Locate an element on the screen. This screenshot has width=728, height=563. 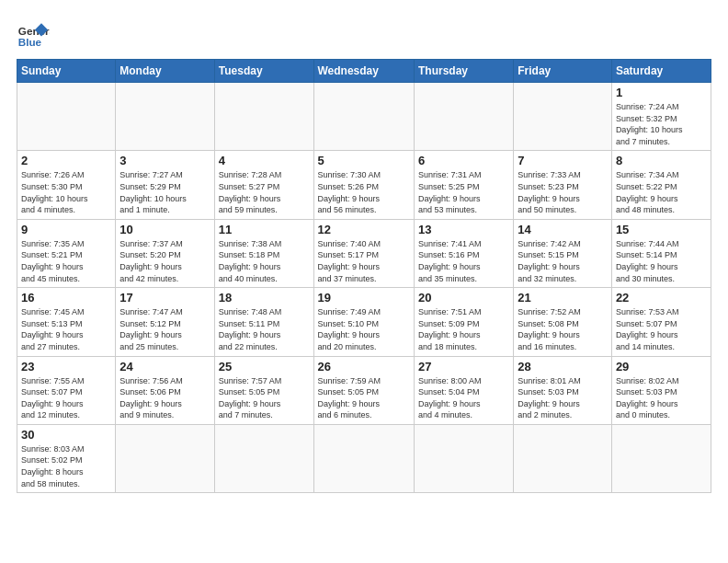
general-blue-logo-icon: General Blue is located at coordinates (33, 33).